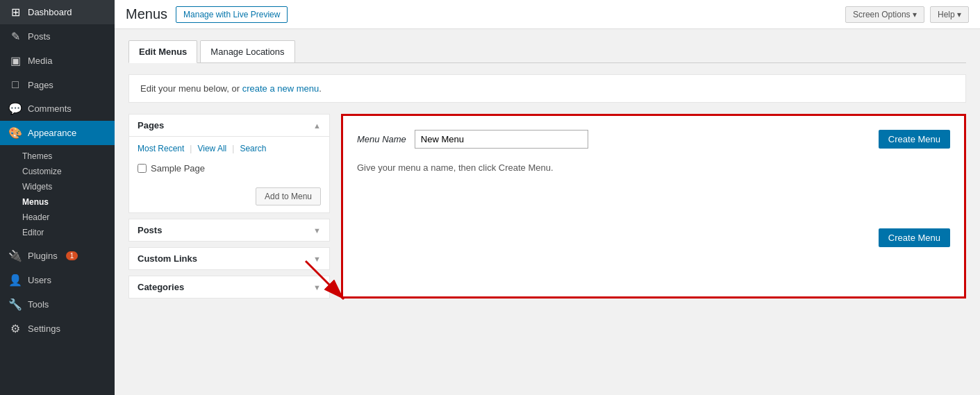  Describe the element at coordinates (15, 108) in the screenshot. I see `comments-icon: 💬` at that location.